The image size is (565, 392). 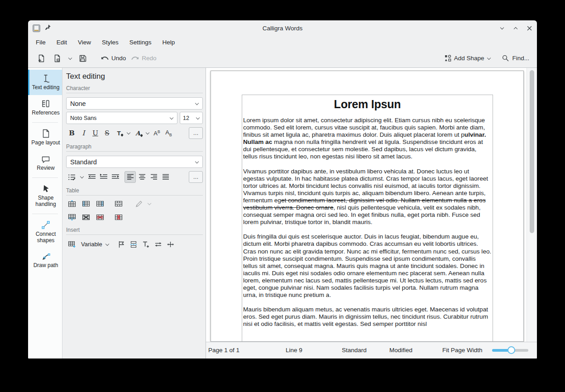 What do you see at coordinates (170, 244) in the screenshot?
I see `direction-arrows-button` at bounding box center [170, 244].